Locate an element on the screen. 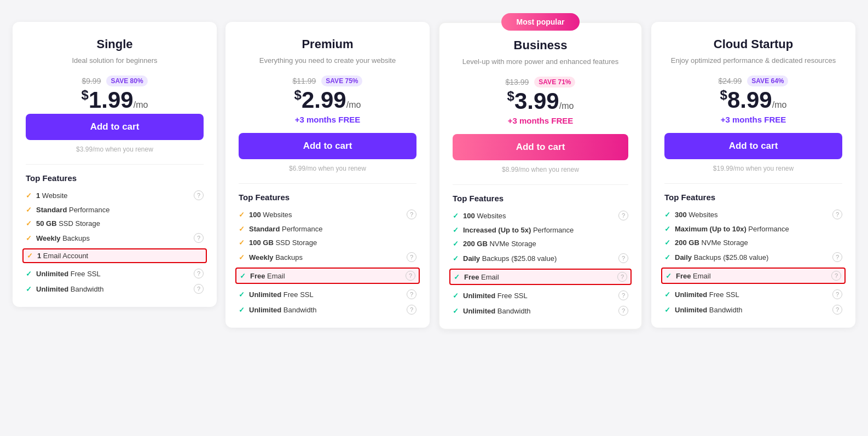  check-icon-single-1: ✓ is located at coordinates (28, 210).